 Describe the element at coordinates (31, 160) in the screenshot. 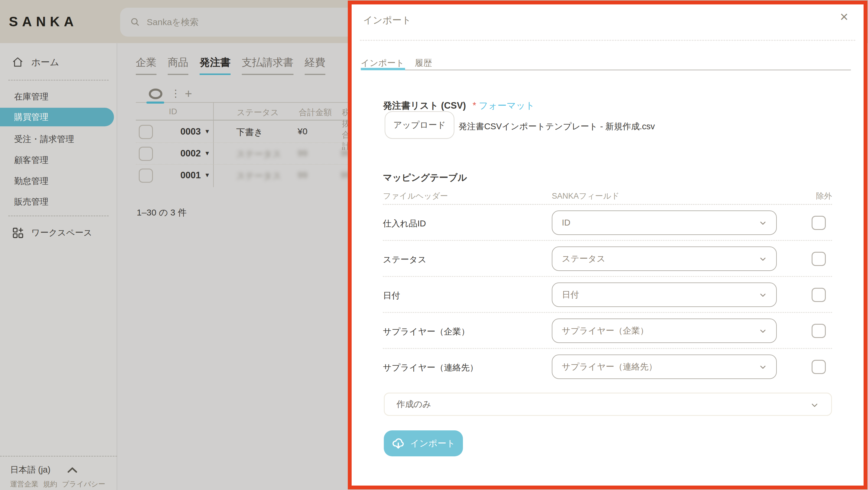

I see `sidebar-item-customers: 顧客管理` at that location.